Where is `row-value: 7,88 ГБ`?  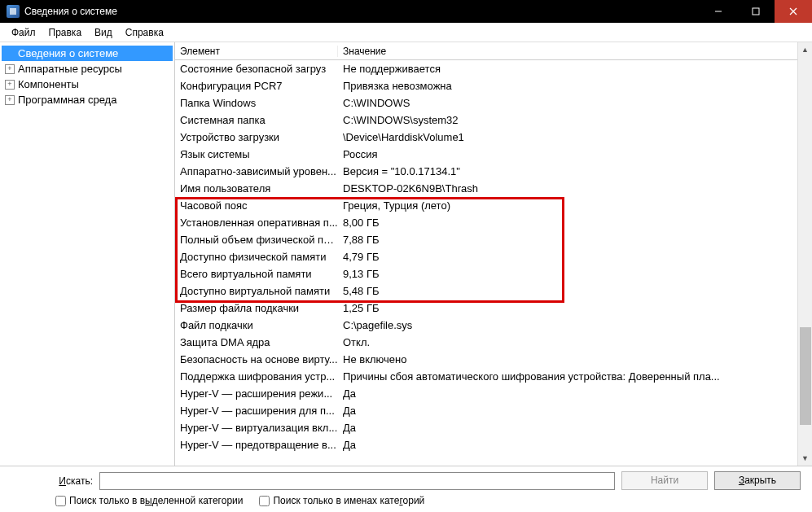 row-value: 7,88 ГБ is located at coordinates (568, 239).